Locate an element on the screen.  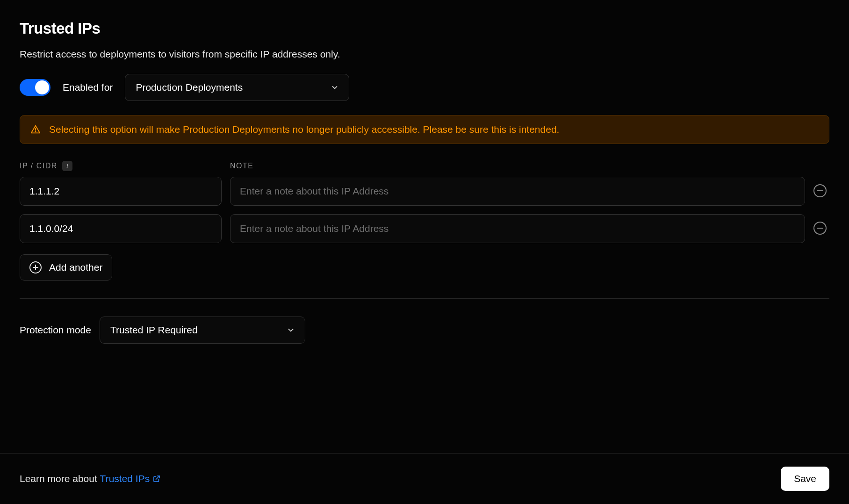
column-ip-label-text: IP / CIDR is located at coordinates (38, 166).